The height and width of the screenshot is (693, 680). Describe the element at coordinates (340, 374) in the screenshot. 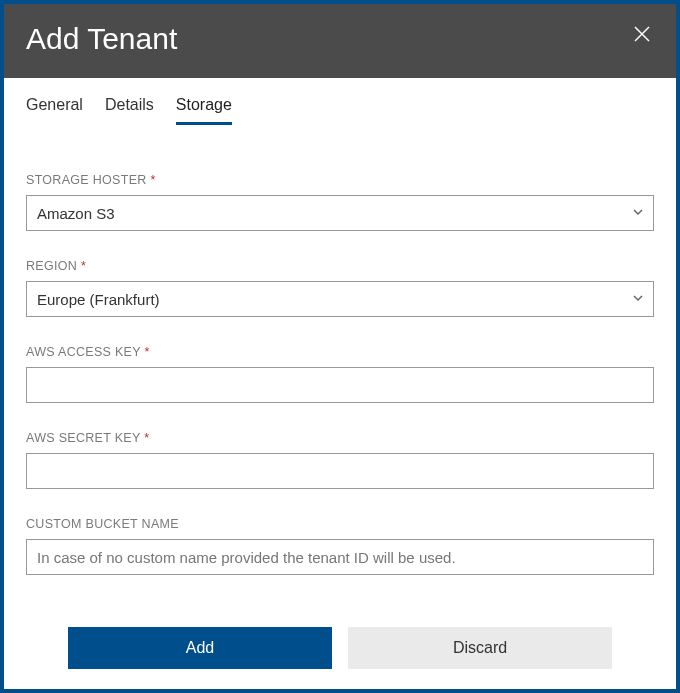

I see `field-aws-access-key: AWS ACCESS KEY *` at that location.